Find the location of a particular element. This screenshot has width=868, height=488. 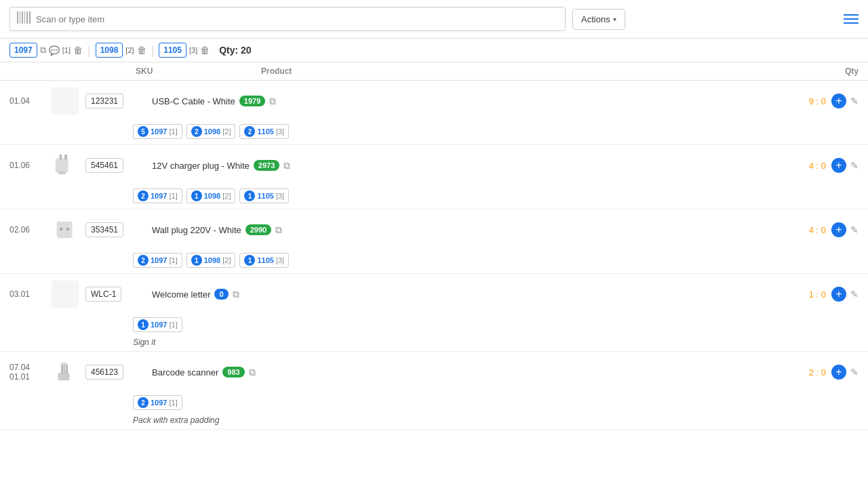

row-5-qty: 2 : 0 is located at coordinates (799, 373).